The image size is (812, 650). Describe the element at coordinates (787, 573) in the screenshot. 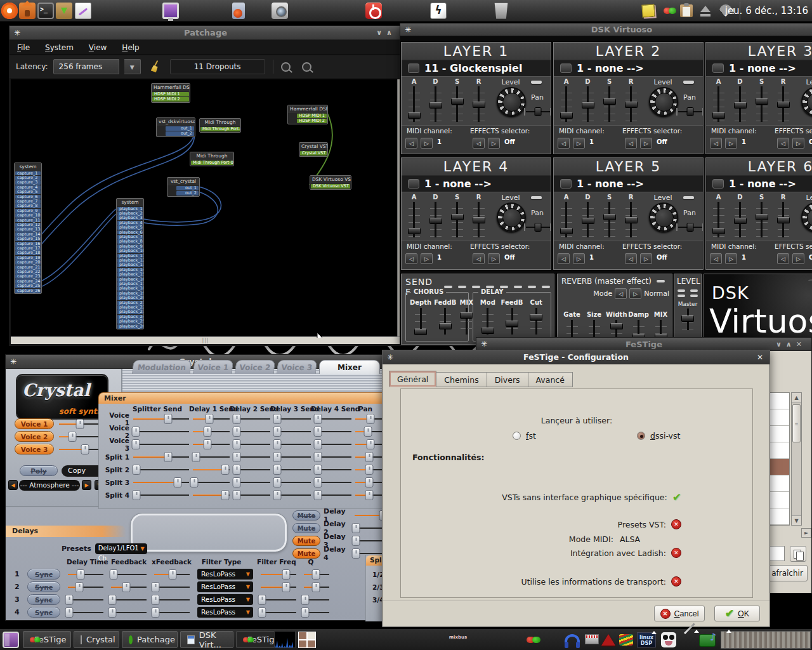

I see `refresh-button: afraîchir` at that location.